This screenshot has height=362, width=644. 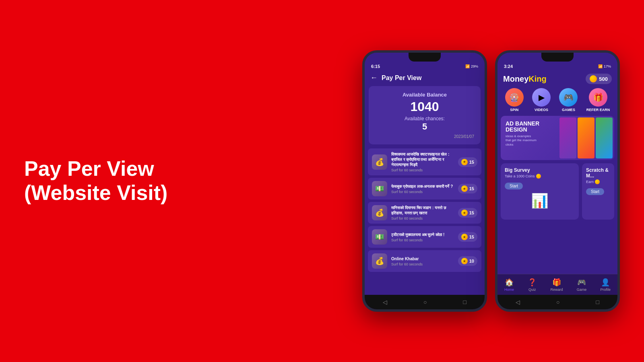 What do you see at coordinates (605, 290) in the screenshot?
I see `profile-label: Profile` at bounding box center [605, 290].